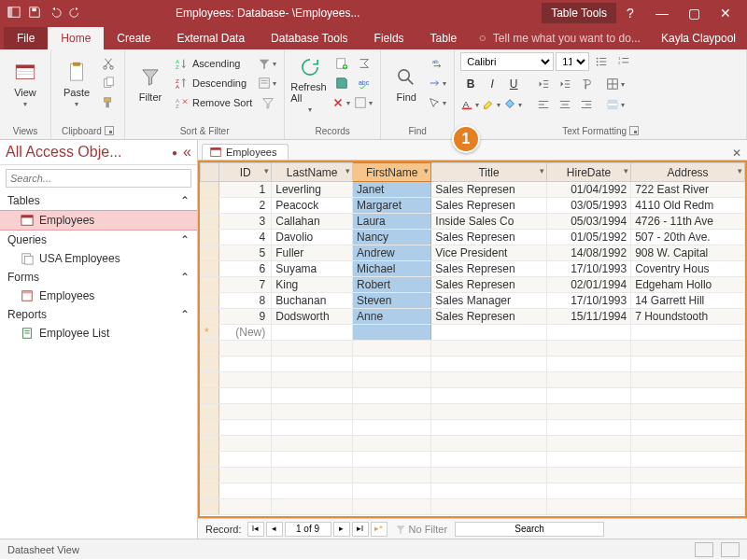  I want to click on design-view-icon, so click(730, 550).